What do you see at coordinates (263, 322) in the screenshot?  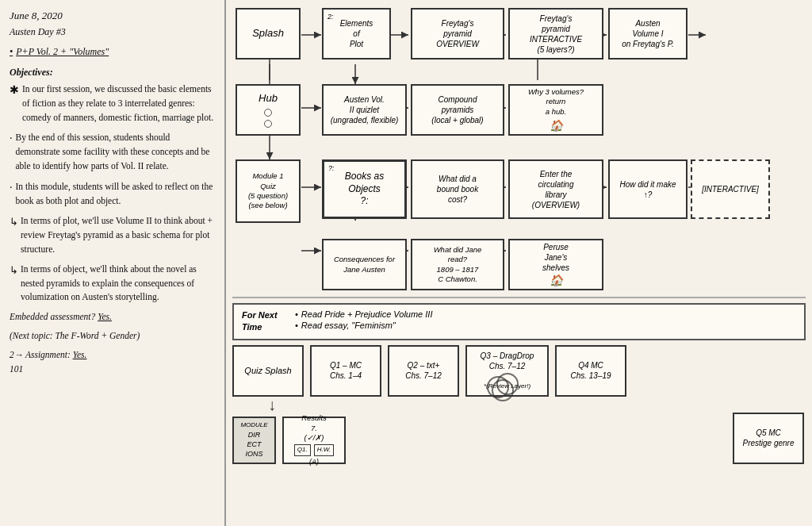 I see `next-time-label: For Next Time` at bounding box center [263, 322].